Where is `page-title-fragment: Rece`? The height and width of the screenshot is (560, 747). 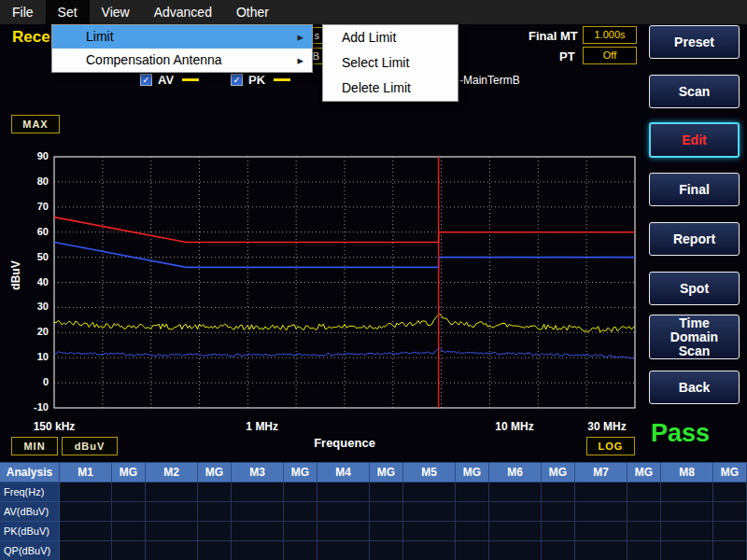
page-title-fragment: Rece is located at coordinates (32, 37).